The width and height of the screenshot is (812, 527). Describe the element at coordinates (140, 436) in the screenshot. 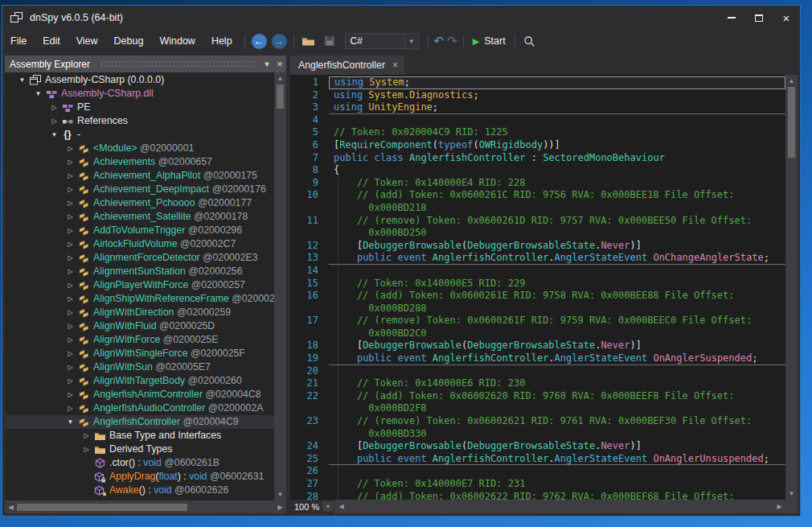

I see `tree-item-base-type-and-interfaces: ▷Base Type and Interfaces` at that location.